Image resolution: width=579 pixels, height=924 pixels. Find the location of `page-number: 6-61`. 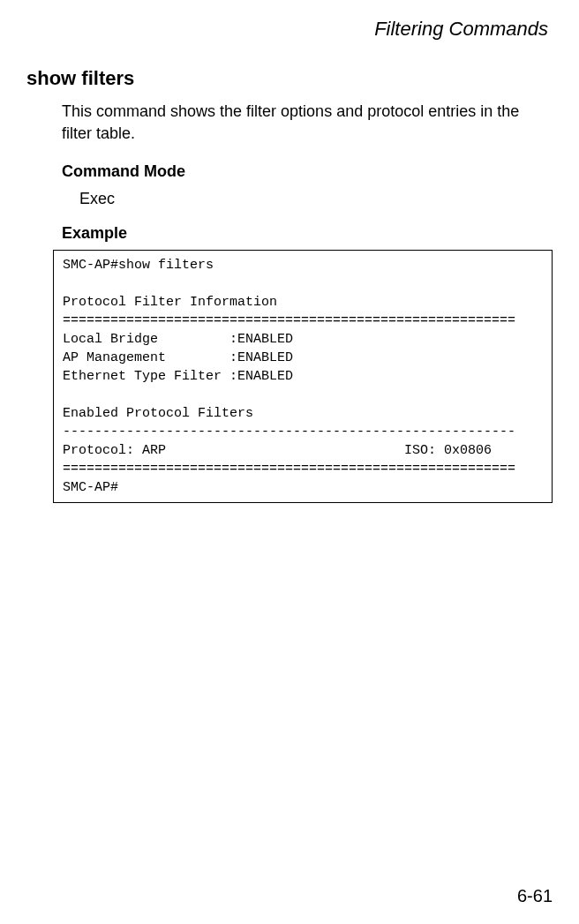

page-number: 6-61 is located at coordinates (535, 897).